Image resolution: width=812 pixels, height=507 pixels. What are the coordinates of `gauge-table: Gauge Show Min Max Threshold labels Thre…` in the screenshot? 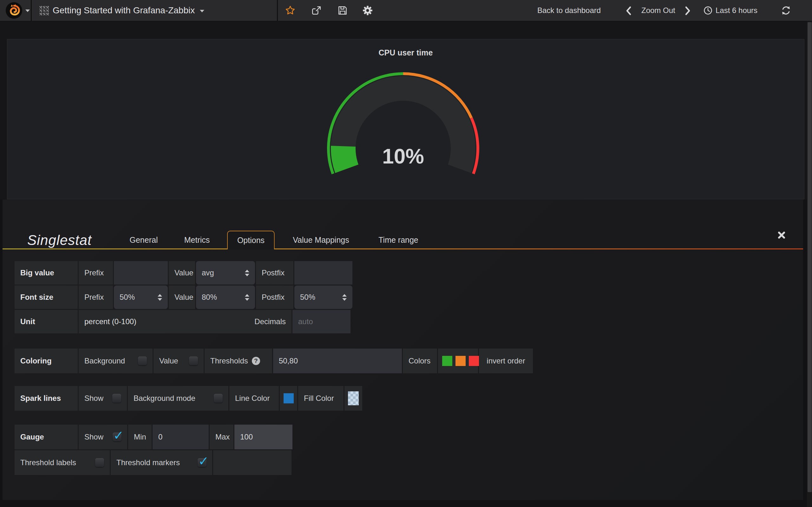 It's located at (154, 450).